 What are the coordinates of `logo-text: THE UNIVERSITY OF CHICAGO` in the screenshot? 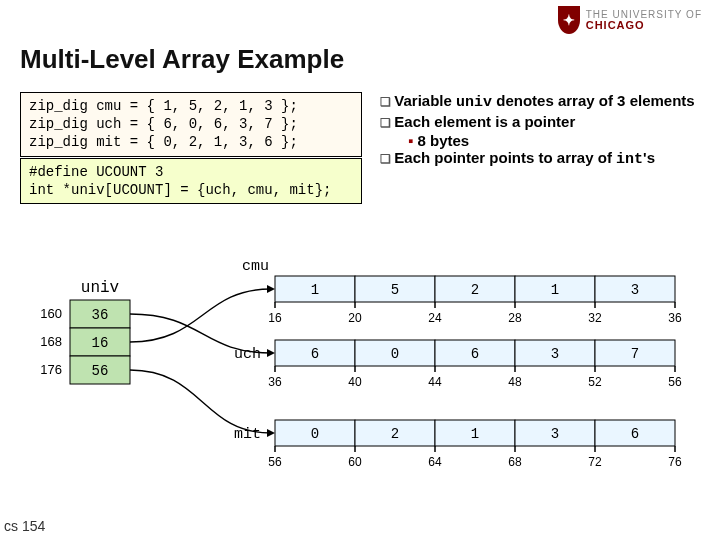 It's located at (644, 20).